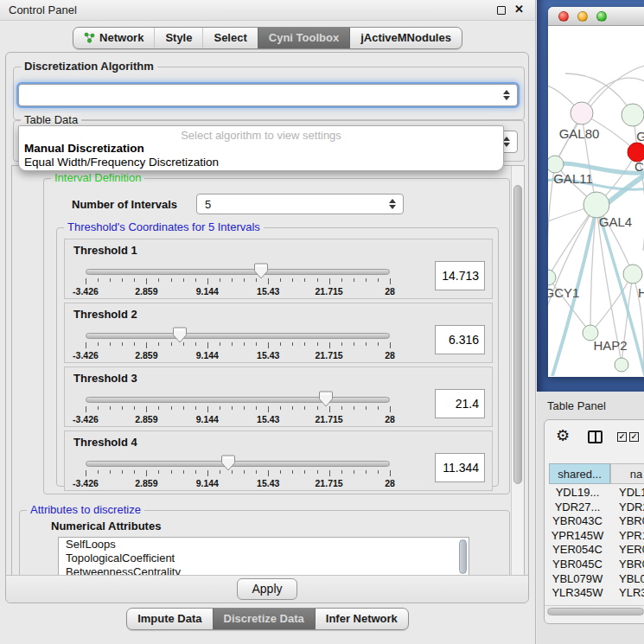 This screenshot has width=644, height=644. What do you see at coordinates (595, 565) in the screenshot?
I see `table-row: YBR045CYBR0` at bounding box center [595, 565].